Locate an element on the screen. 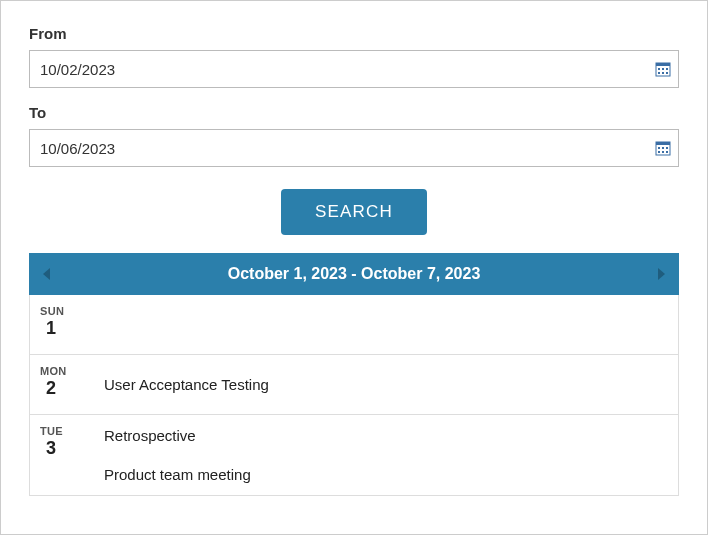 This screenshot has width=708, height=535. day-events: User Acceptance Testing is located at coordinates (383, 384).